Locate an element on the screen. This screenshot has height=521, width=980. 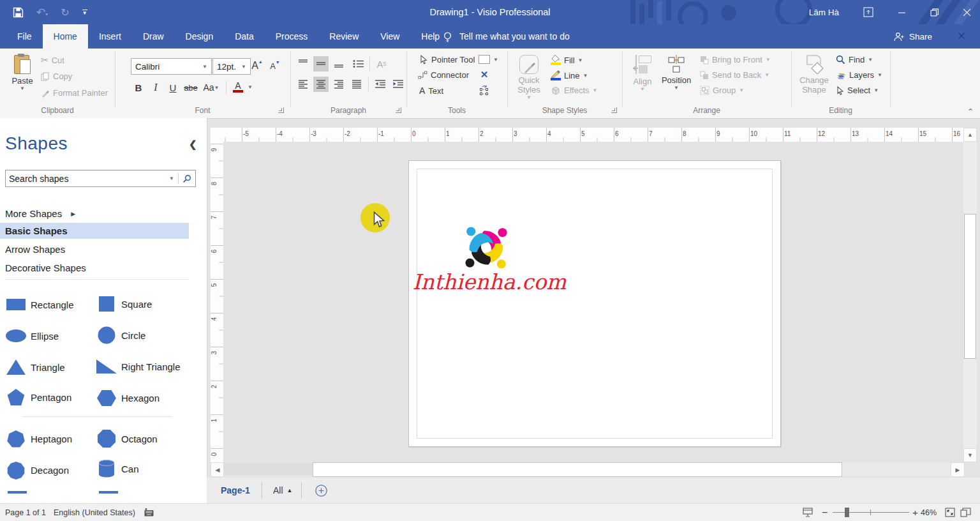
bring-to-front-button: Bring to Front▼ is located at coordinates (735, 60).